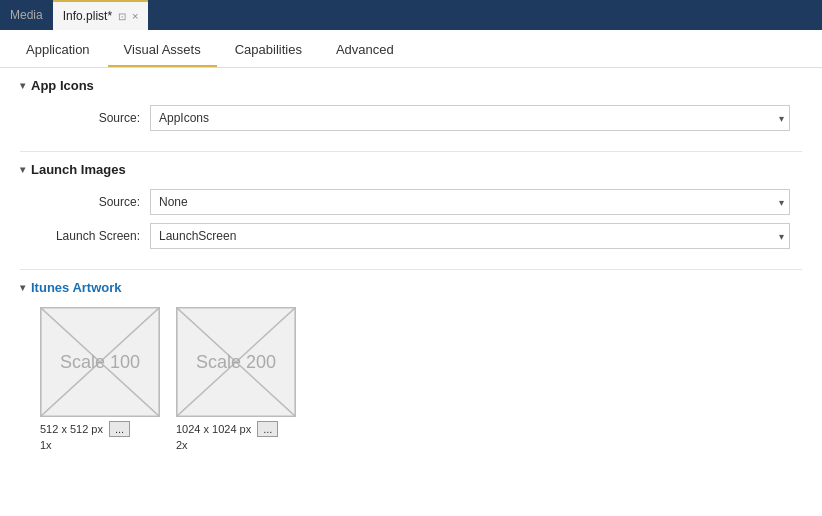  Describe the element at coordinates (470, 236) in the screenshot. I see `launch-screen-select-wrapper: LaunchScreen None Custom ▾` at that location.